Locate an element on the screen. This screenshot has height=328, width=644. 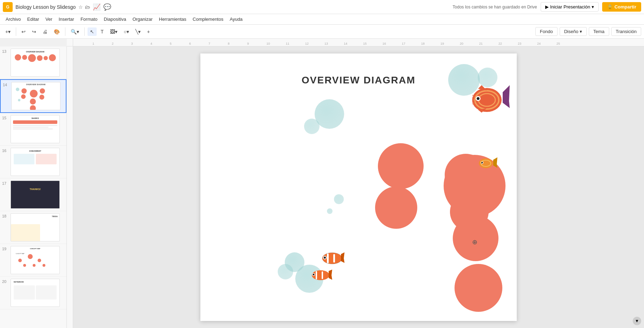
image-tool: 🖼▾ is located at coordinates (114, 32).